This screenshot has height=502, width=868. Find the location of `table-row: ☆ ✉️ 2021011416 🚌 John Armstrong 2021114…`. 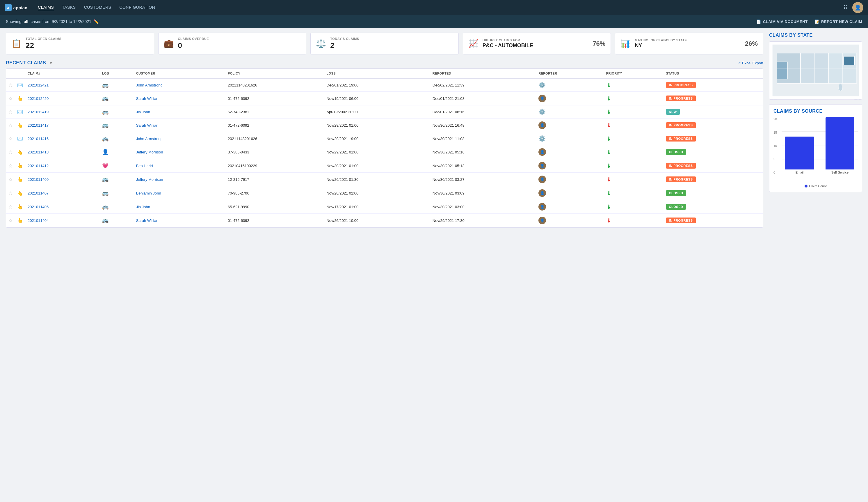

table-row: ☆ ✉️ 2021011416 🚌 John Armstrong 2021114… is located at coordinates (384, 139).